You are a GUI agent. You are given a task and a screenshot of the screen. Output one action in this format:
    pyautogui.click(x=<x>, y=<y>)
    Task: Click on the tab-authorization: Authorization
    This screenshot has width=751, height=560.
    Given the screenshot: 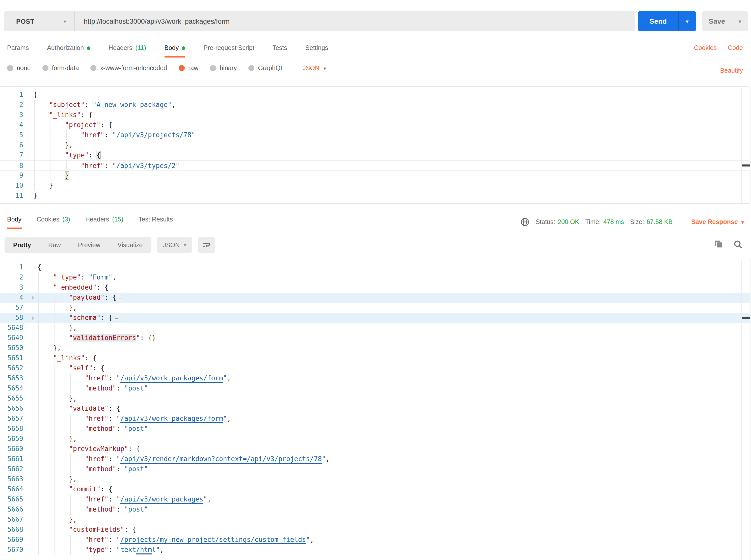 What is the action you would take?
    pyautogui.click(x=68, y=51)
    